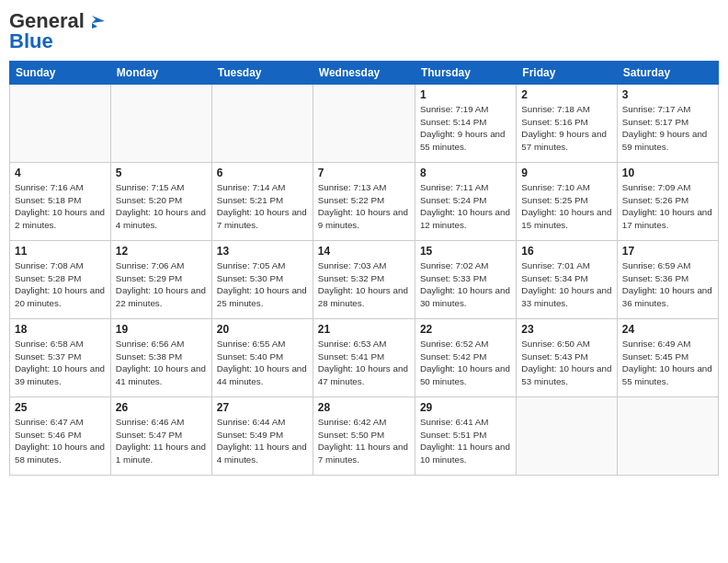 Image resolution: width=728 pixels, height=563 pixels. Describe the element at coordinates (364, 280) in the screenshot. I see `week-row-3: 11Sunrise: 7:08 AMSunset: 5:28 PMDayligh…` at that location.